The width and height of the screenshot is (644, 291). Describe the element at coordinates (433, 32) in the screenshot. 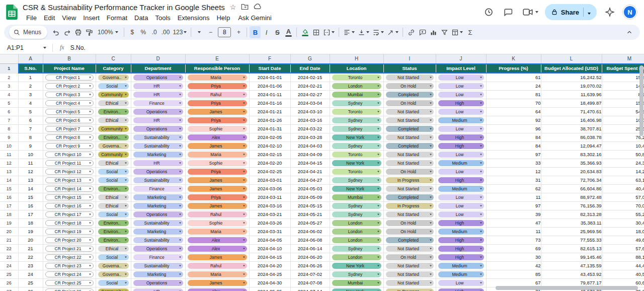

I see `insert-chart-button` at that location.